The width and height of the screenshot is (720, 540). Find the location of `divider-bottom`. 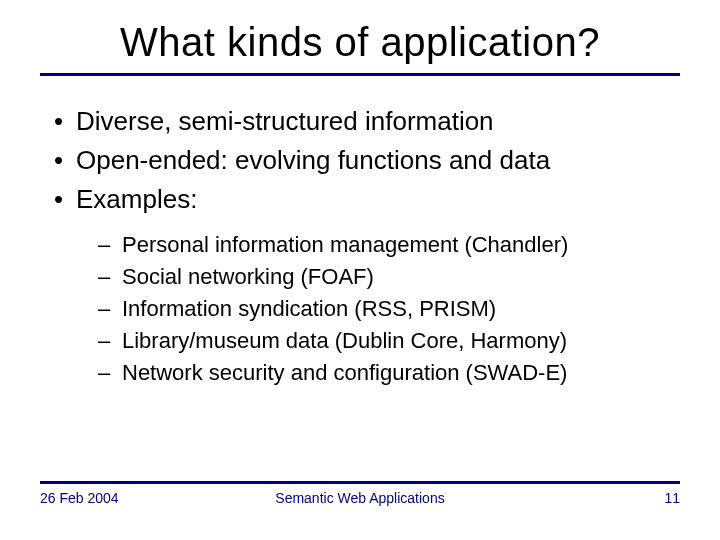

divider-bottom is located at coordinates (360, 482).